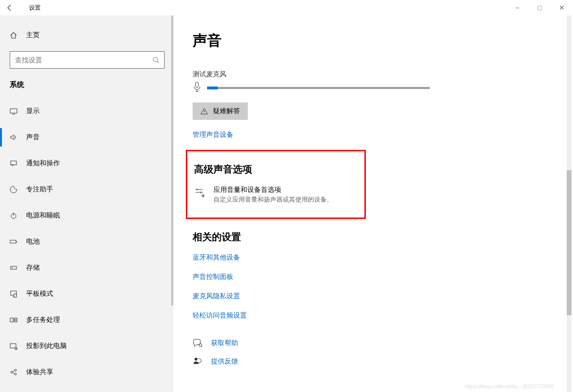  Describe the element at coordinates (373, 277) in the screenshot. I see `link-sound-control-panel: 声音控制面板` at that location.